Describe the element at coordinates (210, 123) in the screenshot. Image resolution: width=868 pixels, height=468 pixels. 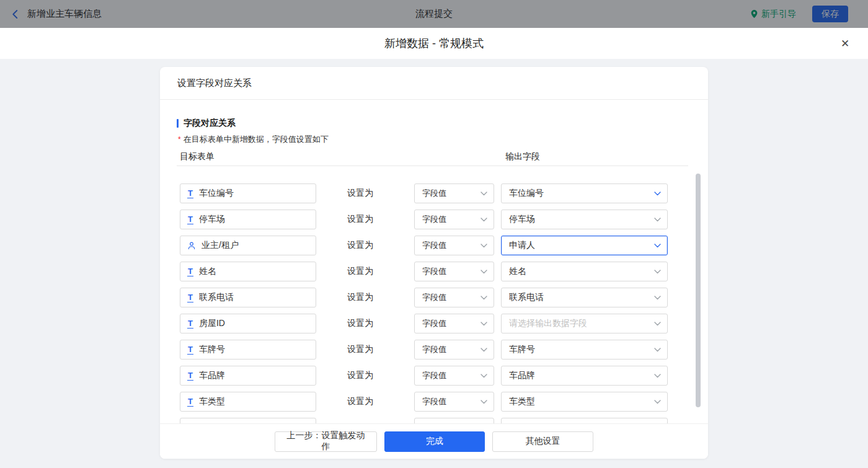
I see `section-title-label: 字段对应关系` at that location.